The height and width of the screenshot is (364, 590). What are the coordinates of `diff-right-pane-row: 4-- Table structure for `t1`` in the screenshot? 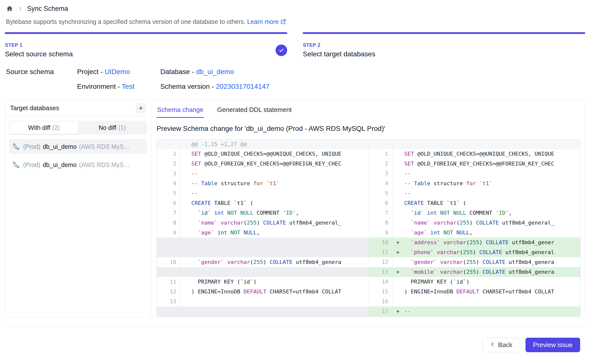 It's located at (475, 183).